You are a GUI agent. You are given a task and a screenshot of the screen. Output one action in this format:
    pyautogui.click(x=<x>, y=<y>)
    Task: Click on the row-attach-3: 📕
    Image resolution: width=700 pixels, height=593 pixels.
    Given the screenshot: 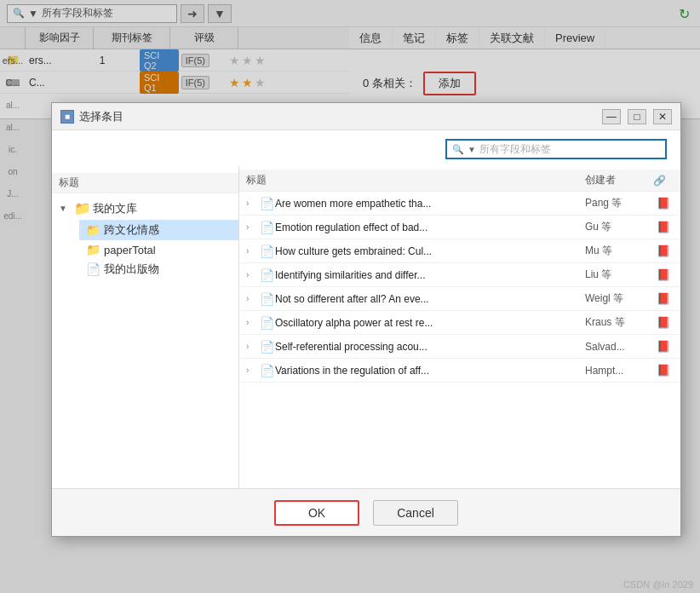 What is the action you would take?
    pyautogui.click(x=663, y=274)
    